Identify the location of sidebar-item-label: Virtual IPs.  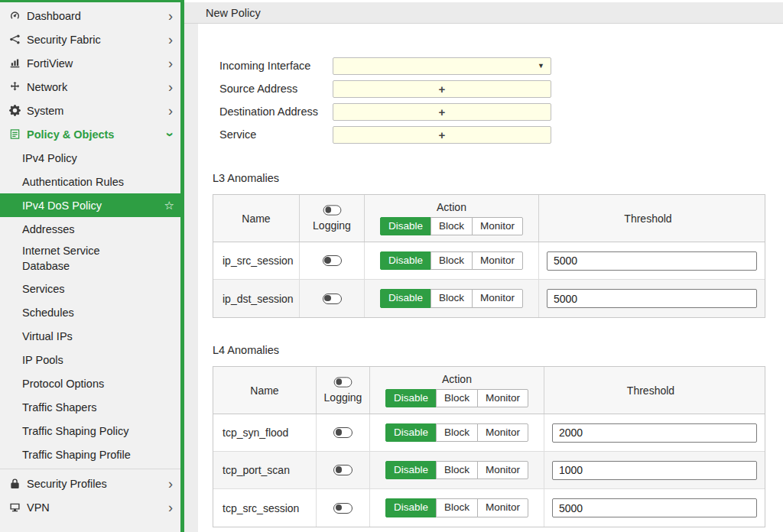
(47, 336).